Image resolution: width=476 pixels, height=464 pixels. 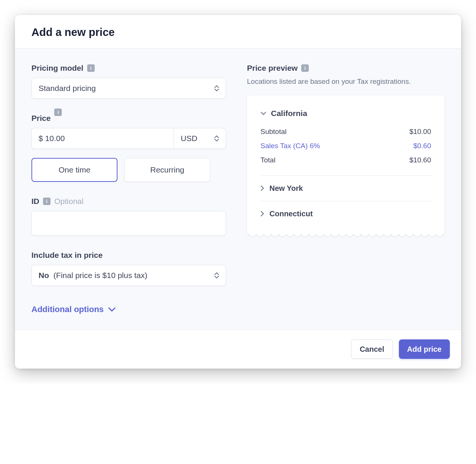 What do you see at coordinates (291, 214) in the screenshot?
I see `location-name: Connecticut` at bounding box center [291, 214].